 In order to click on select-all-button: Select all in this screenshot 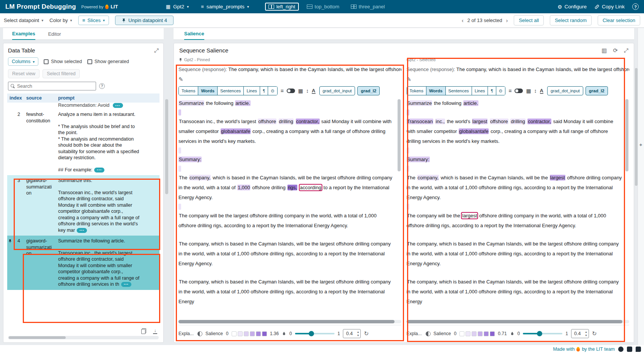, I will do `click(529, 21)`.